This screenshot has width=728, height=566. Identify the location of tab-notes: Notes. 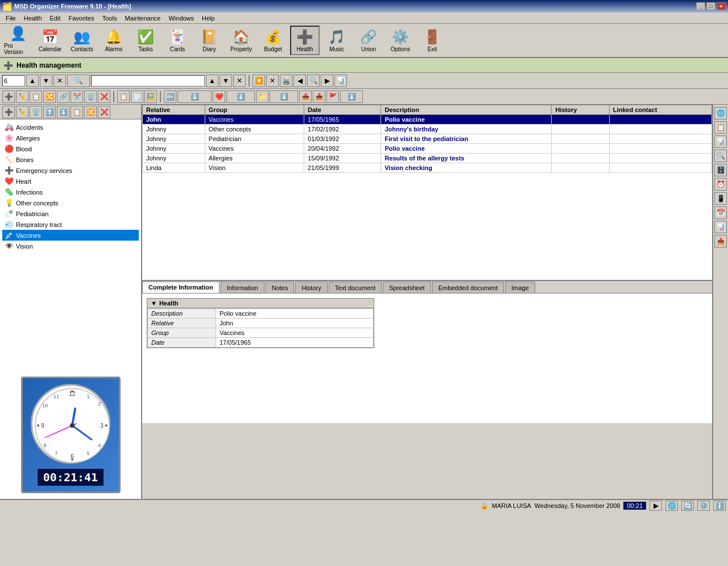
(280, 287).